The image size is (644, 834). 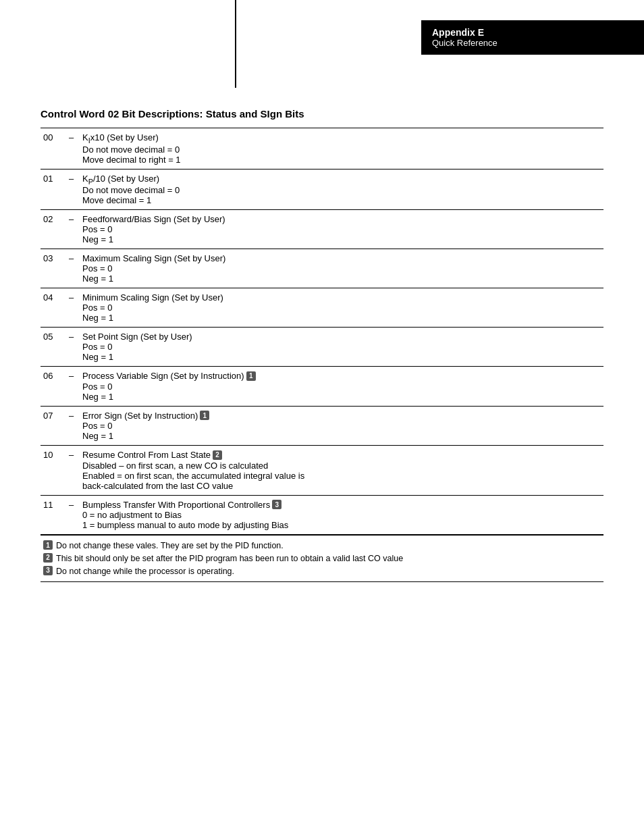 I want to click on row-number: 03, so click(x=53, y=269).